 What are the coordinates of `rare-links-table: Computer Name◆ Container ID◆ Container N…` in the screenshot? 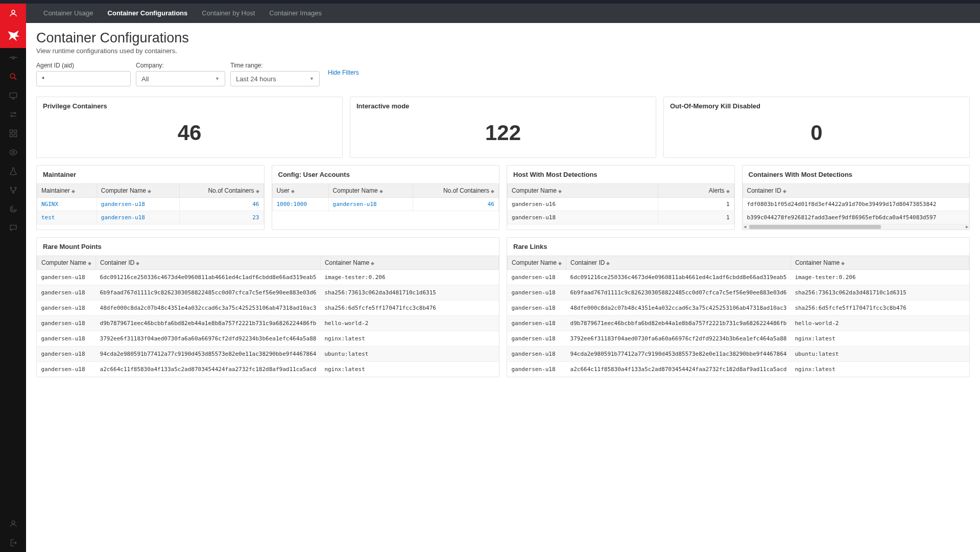 It's located at (738, 316).